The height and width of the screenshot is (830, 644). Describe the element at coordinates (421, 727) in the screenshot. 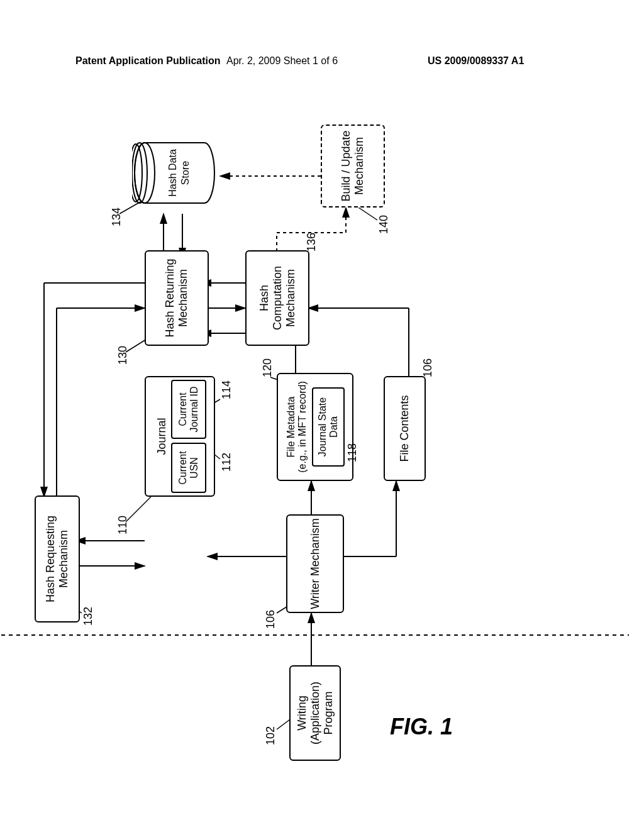

I see `figure-label: FIG. 1` at that location.